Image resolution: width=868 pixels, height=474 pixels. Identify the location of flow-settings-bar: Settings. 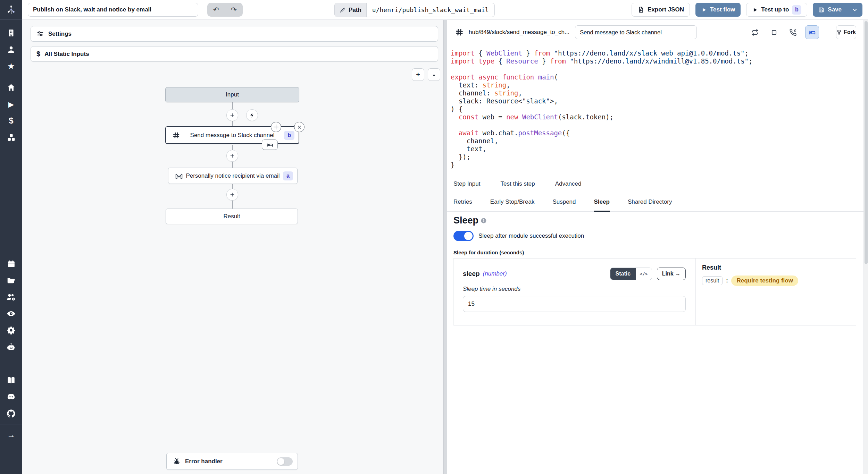
(234, 34).